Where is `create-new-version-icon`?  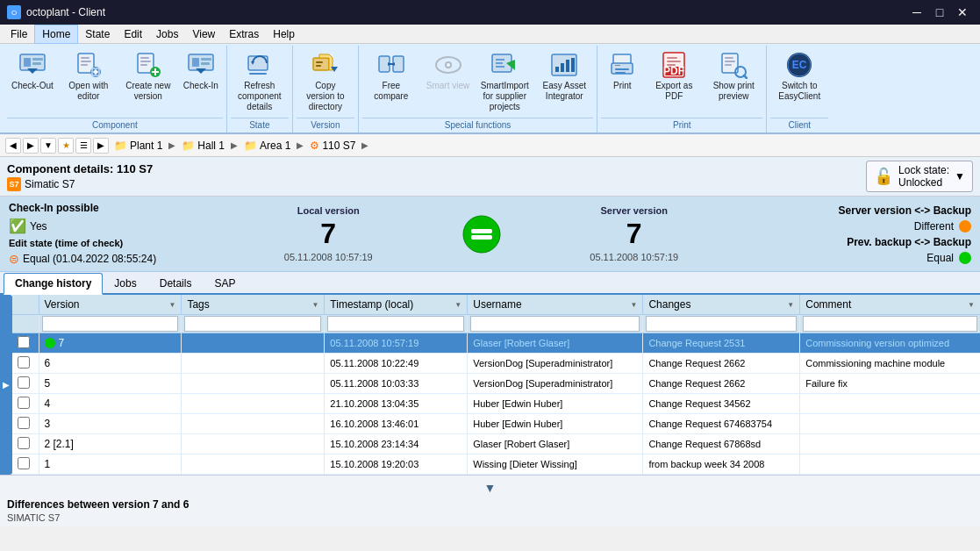
create-new-version-icon is located at coordinates (148, 65).